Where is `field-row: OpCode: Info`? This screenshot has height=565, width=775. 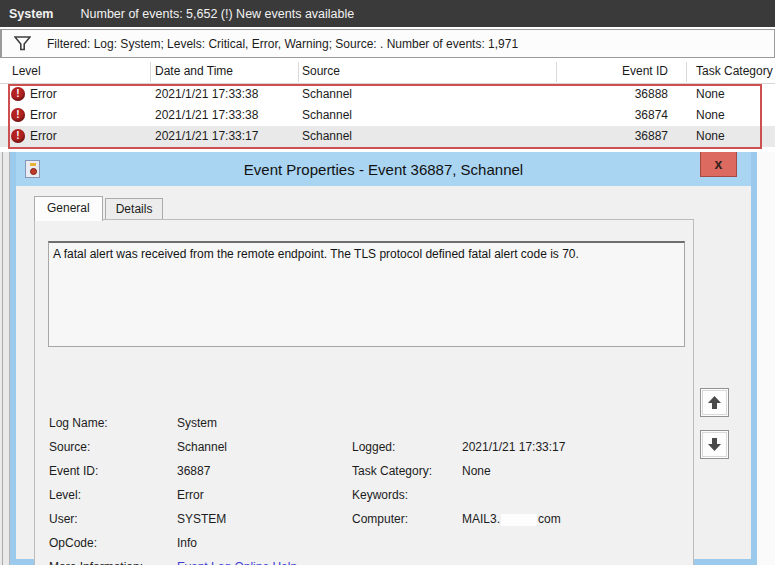 field-row: OpCode: Info is located at coordinates (365, 548).